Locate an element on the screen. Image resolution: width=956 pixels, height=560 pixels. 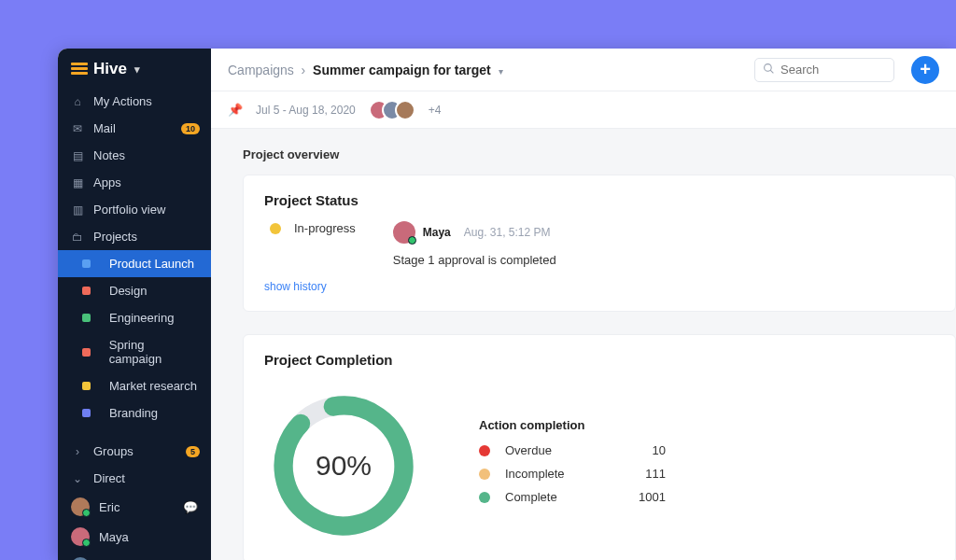
breadcrumb: Campaigns › Summer campaign for target ▾ is located at coordinates (366, 70).